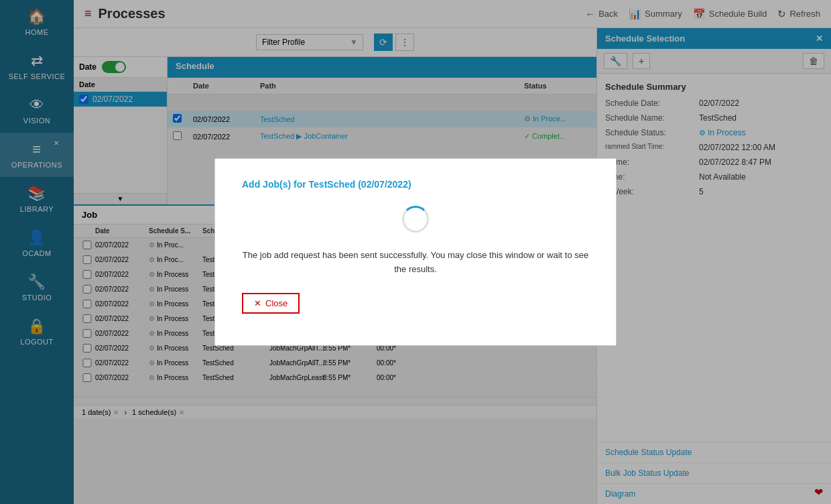  Describe the element at coordinates (271, 303) in the screenshot. I see `modal-close-button: ✕ Close` at that location.